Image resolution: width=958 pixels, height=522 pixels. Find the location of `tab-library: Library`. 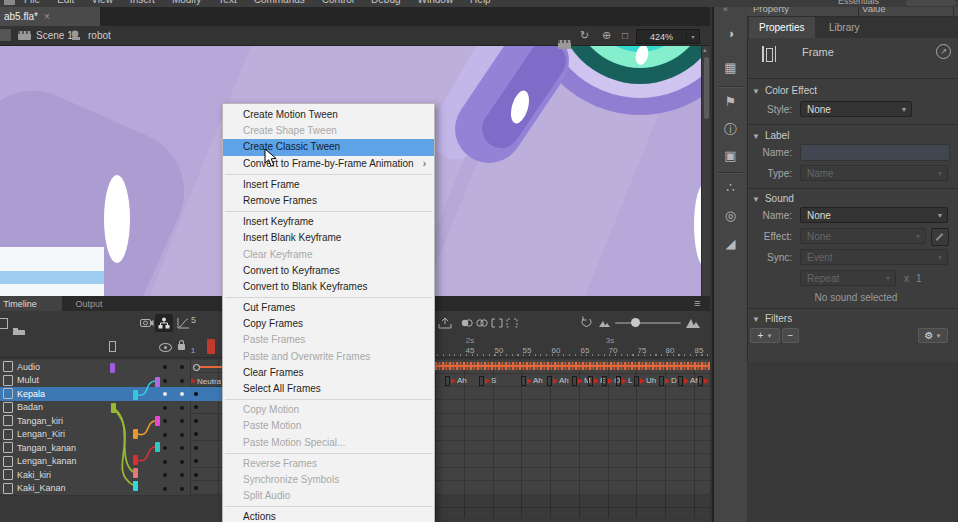

tab-library: Library is located at coordinates (844, 27).